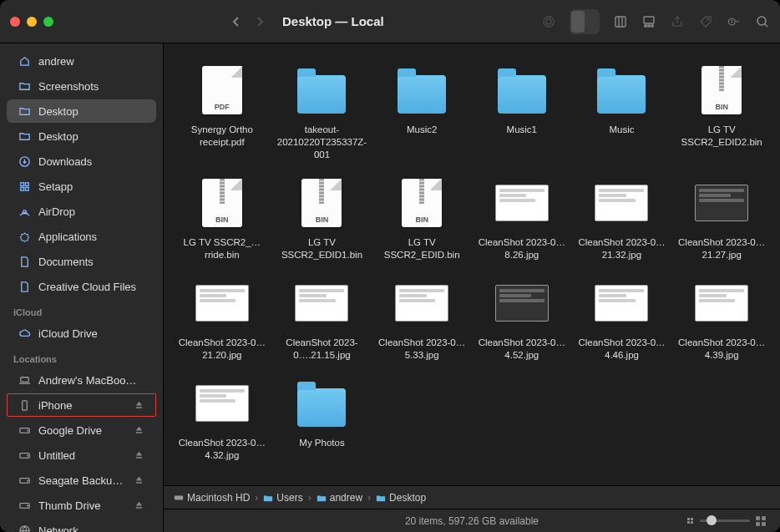 The height and width of the screenshot is (532, 780). What do you see at coordinates (310, 498) in the screenshot?
I see `chevron-right-icon: ›` at bounding box center [310, 498].